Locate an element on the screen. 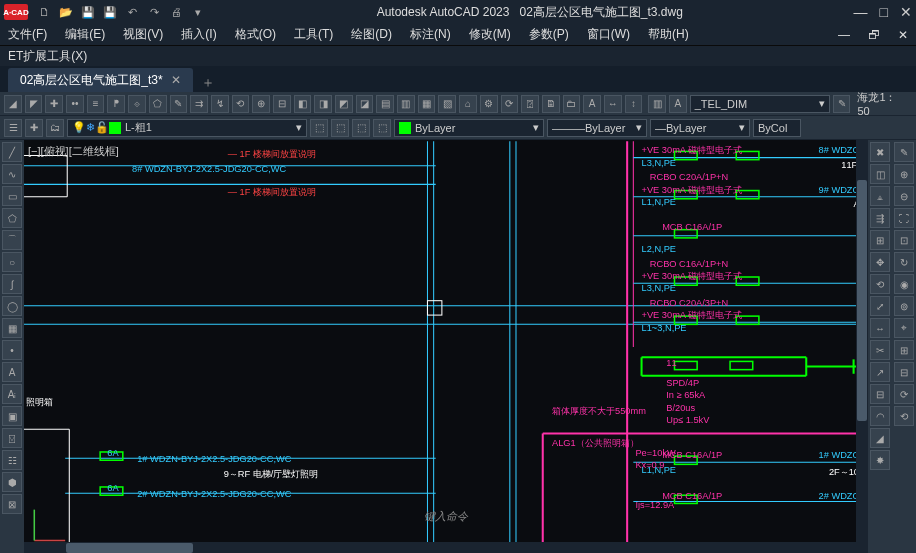 The width and height of the screenshot is (916, 553). tb-btn: ▥ is located at coordinates (657, 104).